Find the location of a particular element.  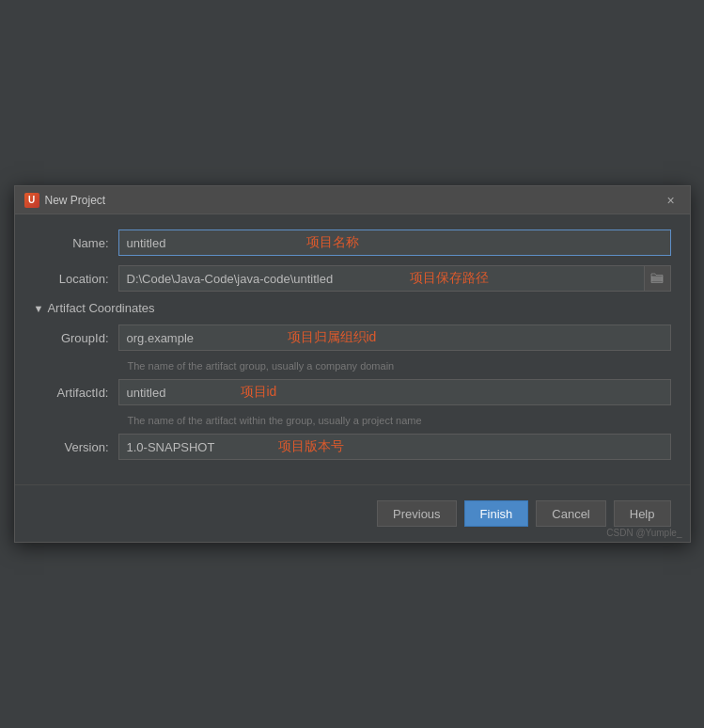

title-bar: U New Project × is located at coordinates (352, 200).